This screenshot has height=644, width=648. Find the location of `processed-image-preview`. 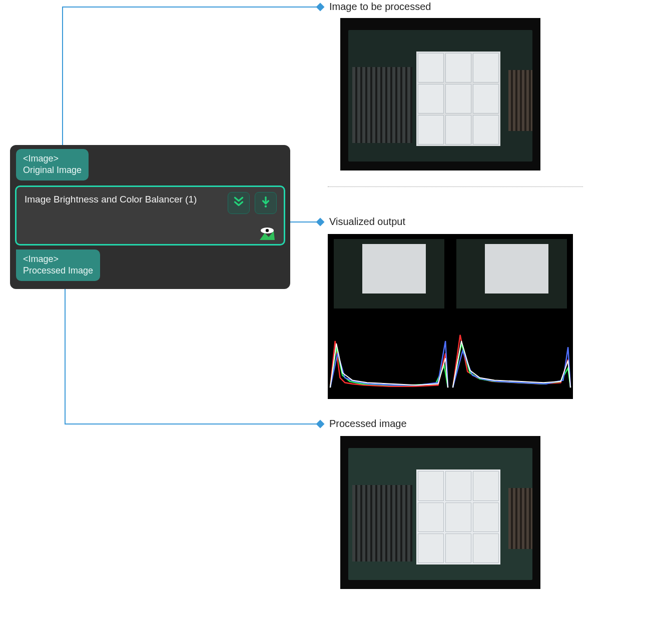

processed-image-preview is located at coordinates (440, 512).